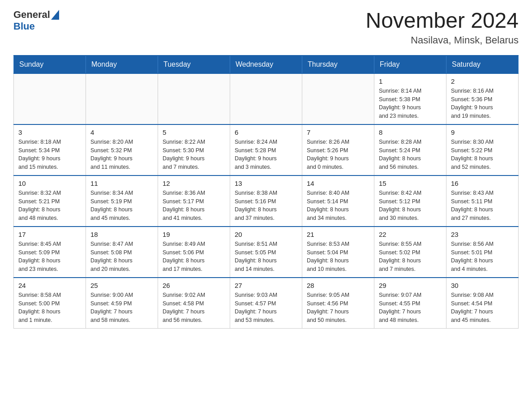 This screenshot has height=411, width=532. I want to click on day-number: 4, so click(122, 133).